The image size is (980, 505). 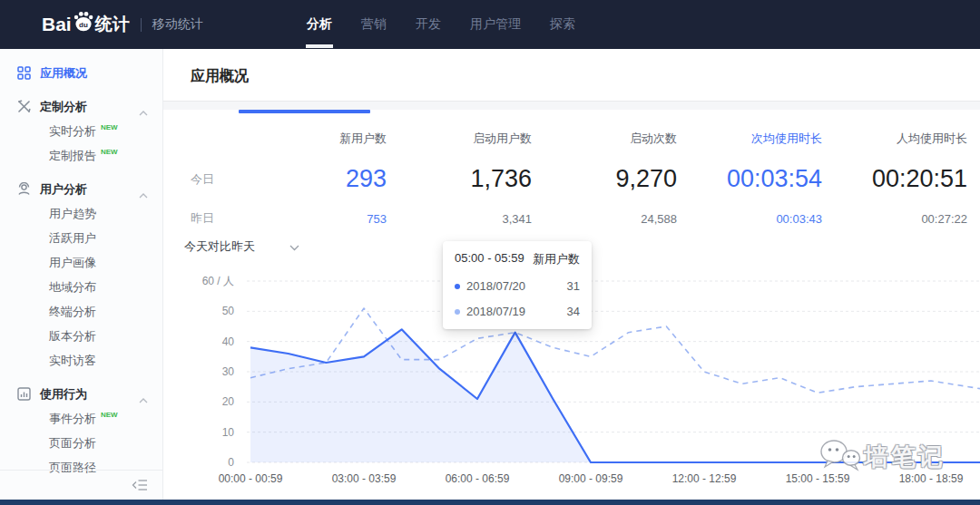 What do you see at coordinates (517, 312) in the screenshot?
I see `tooltip-row-1: 2018/07/1934` at bounding box center [517, 312].